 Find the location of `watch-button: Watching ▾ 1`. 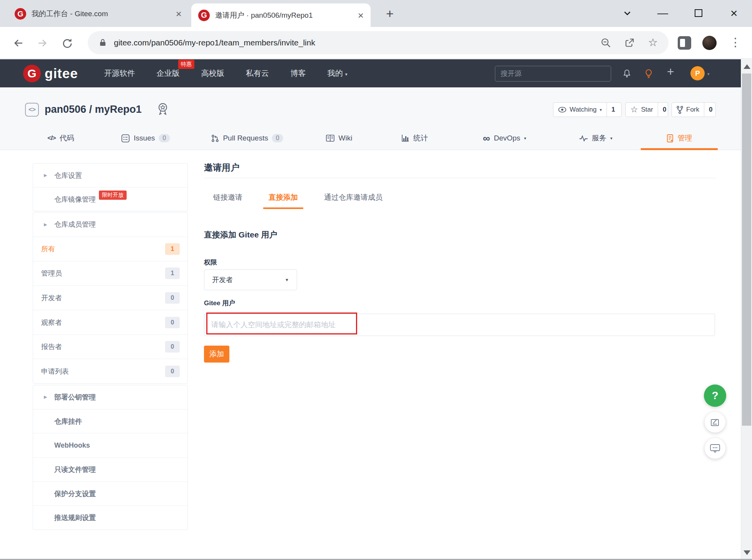

watch-button: Watching ▾ 1 is located at coordinates (587, 110).